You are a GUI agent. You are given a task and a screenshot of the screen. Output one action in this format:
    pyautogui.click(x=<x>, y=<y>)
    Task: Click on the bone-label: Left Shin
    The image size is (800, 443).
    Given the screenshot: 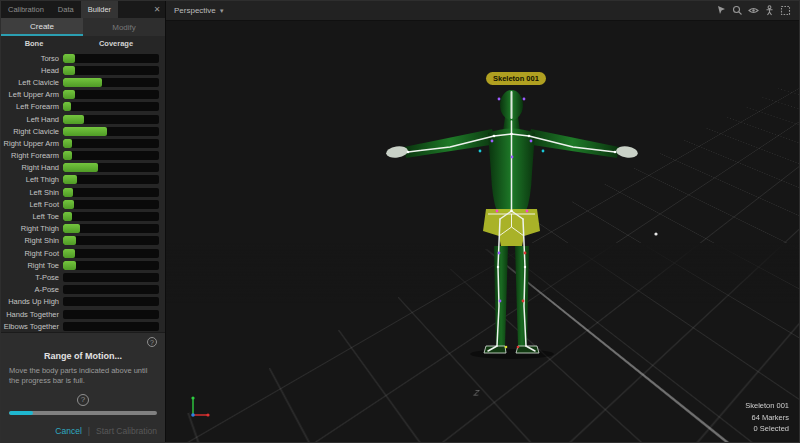 What is the action you would take?
    pyautogui.click(x=32, y=192)
    